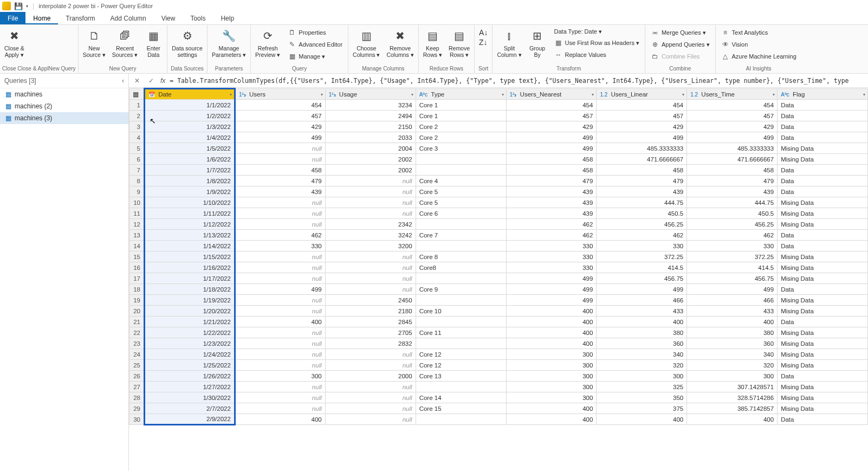 The image size is (868, 471). I want to click on row-number: 28, so click(137, 398).